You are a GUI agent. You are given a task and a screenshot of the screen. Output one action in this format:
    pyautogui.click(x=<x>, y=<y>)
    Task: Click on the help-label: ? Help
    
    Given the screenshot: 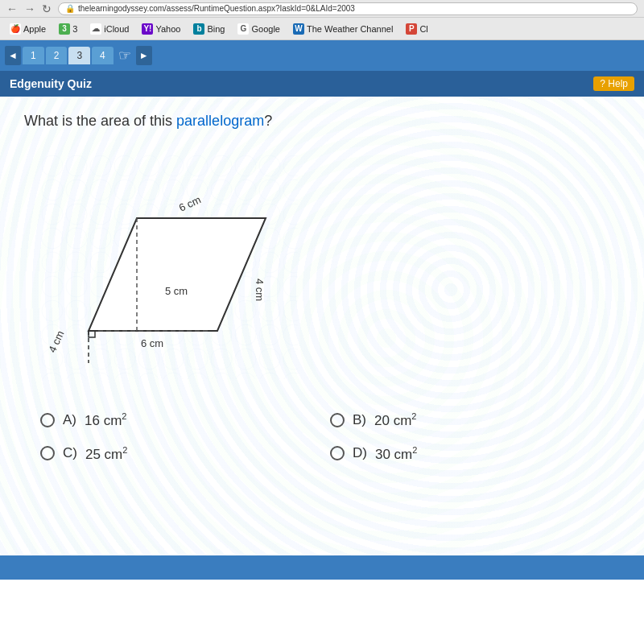 What is the action you would take?
    pyautogui.click(x=613, y=84)
    